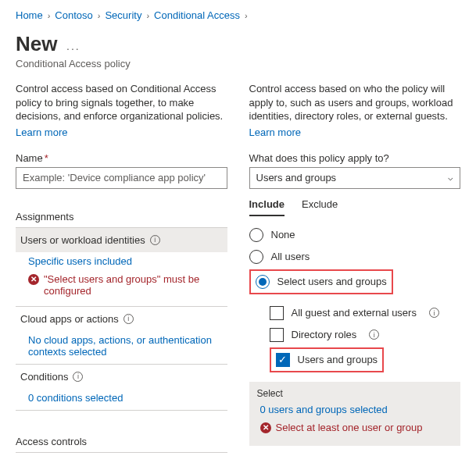 The height and width of the screenshot is (463, 476). I want to click on page-subtitle: Conditional Access policy, so click(238, 64).